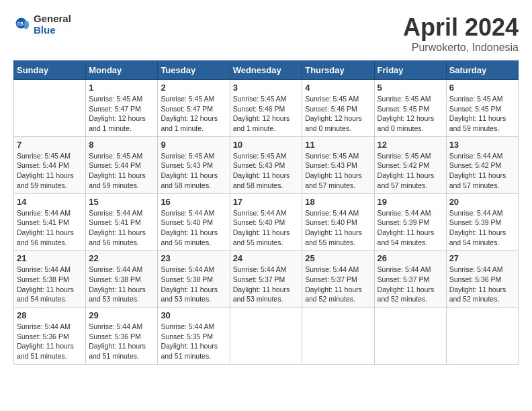 Image resolution: width=532 pixels, height=411 pixels. I want to click on calendar-header-row: SundayMondayTuesdayWednesdayThursdayFrid…, so click(266, 71).